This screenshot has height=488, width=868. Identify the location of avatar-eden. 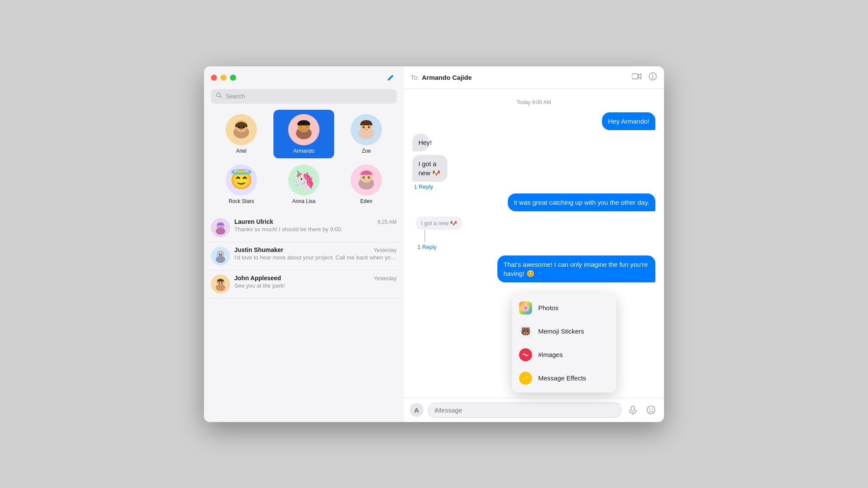
(366, 180).